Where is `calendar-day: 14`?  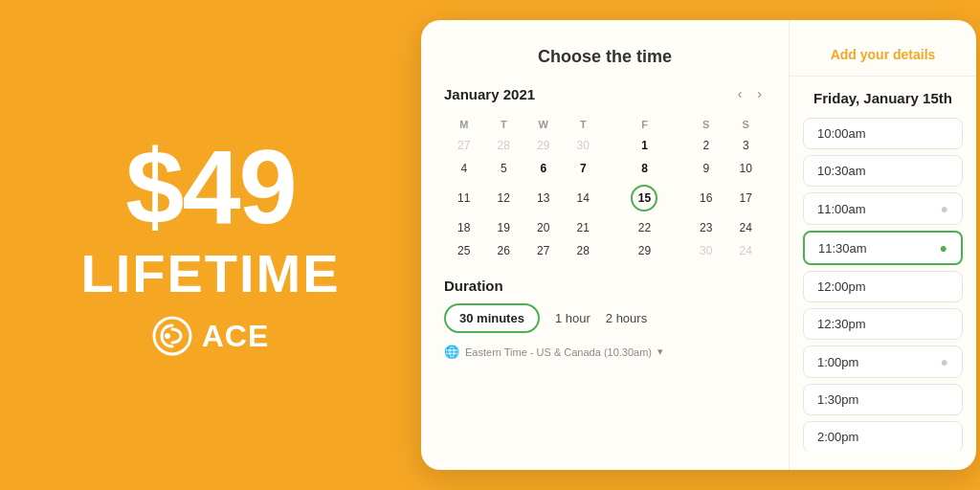
calendar-day: 14 is located at coordinates (584, 198).